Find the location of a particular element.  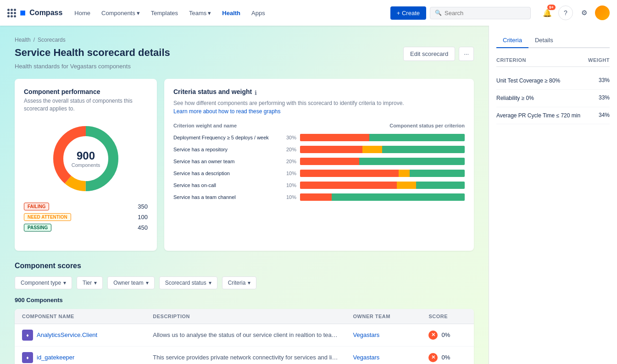

criteria-title-row: Criteria status and weight ℹ is located at coordinates (319, 93).